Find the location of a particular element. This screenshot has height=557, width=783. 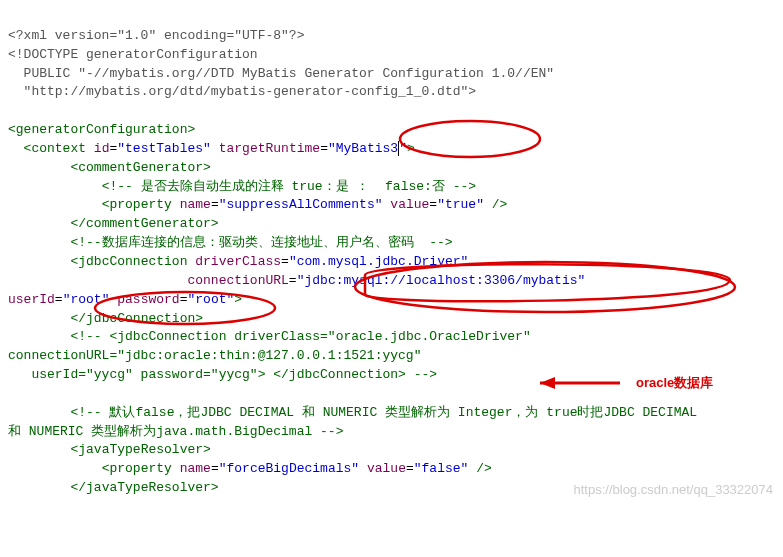

resolver-open: <javaTypeResolver> is located at coordinates (140, 450).